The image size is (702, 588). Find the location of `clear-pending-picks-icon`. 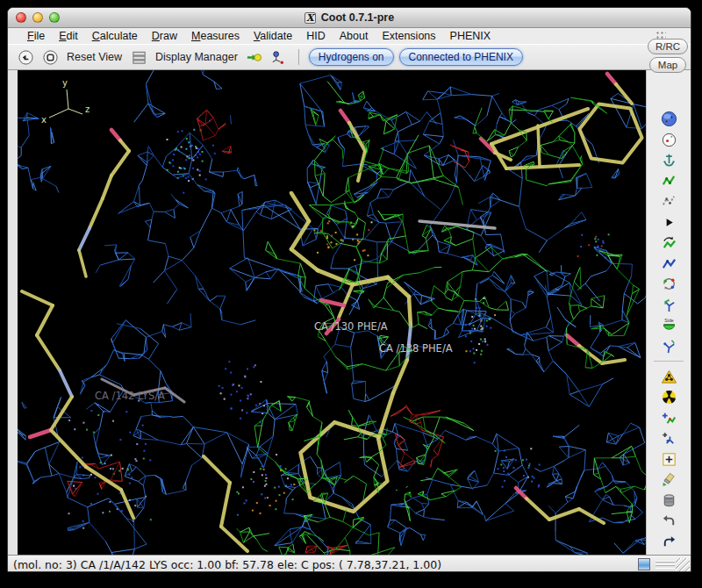

clear-pending-picks-icon is located at coordinates (669, 479).